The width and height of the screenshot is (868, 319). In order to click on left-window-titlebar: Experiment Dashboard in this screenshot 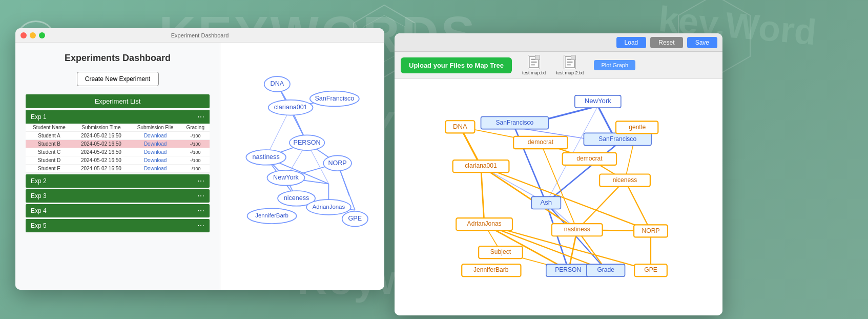, I will do `click(200, 35)`.